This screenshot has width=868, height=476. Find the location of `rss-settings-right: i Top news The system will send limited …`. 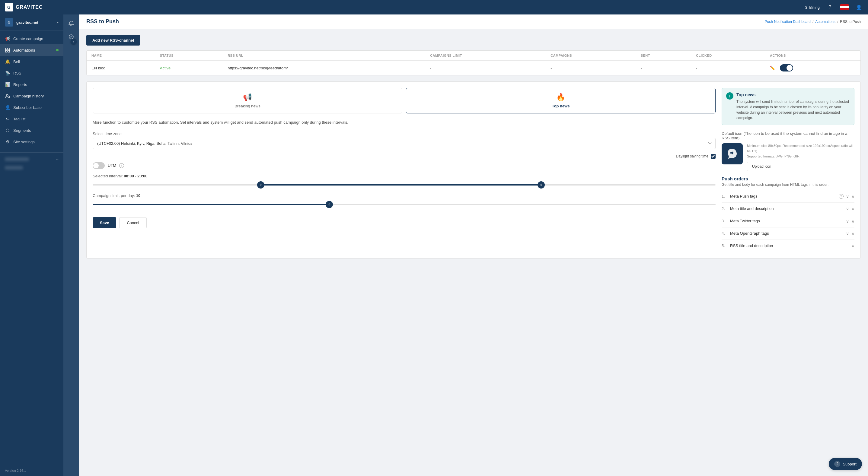

rss-settings-right: i Top news The system will send limited … is located at coordinates (788, 170).